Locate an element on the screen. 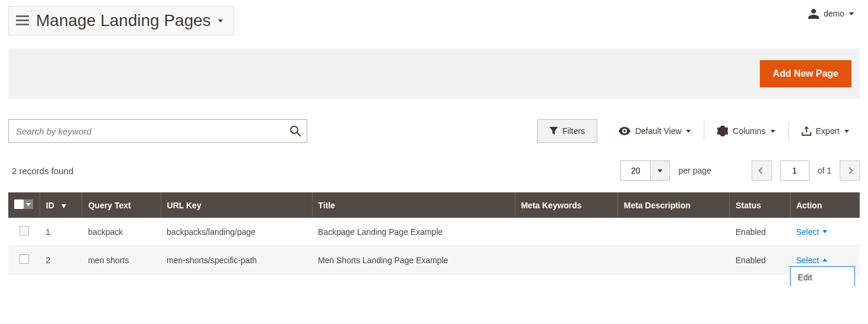 The height and width of the screenshot is (324, 868). header-query-text: Query Text is located at coordinates (122, 205).